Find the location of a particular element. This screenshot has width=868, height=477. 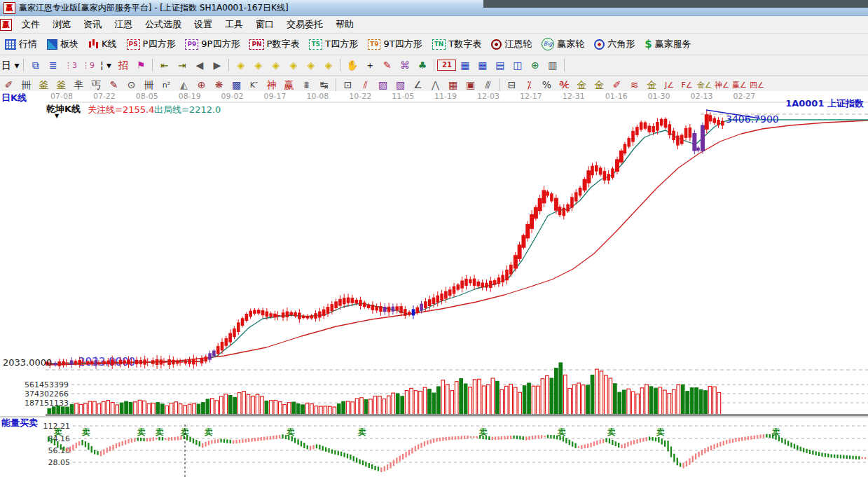

draw-flag-pencil-icon: ✐ is located at coordinates (616, 85).